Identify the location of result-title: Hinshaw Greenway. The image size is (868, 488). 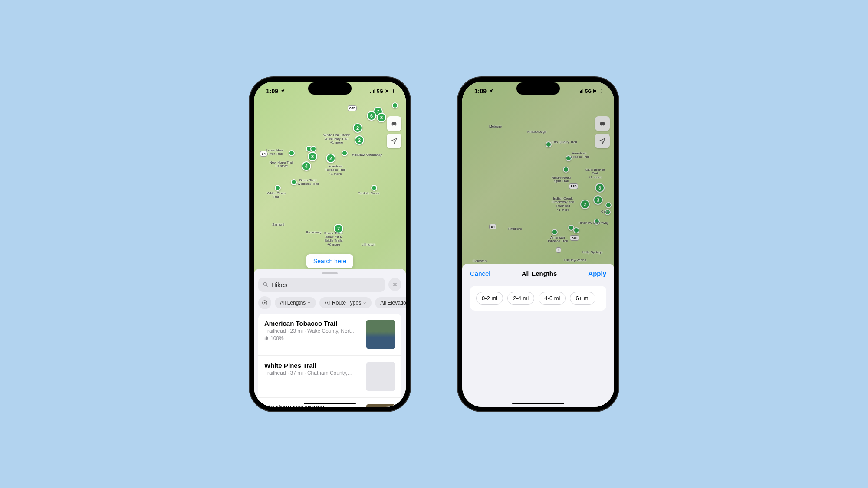
(312, 405).